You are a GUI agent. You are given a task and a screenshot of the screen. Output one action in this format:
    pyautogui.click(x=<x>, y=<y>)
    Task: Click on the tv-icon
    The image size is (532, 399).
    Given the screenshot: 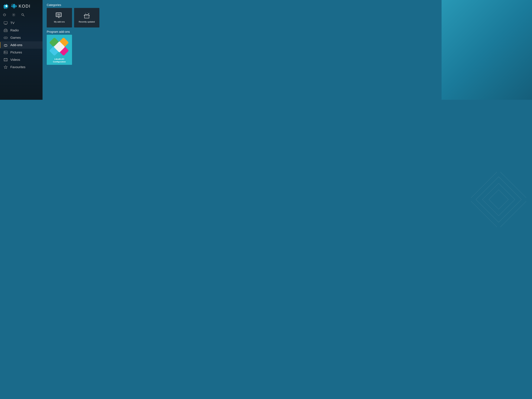 What is the action you would take?
    pyautogui.click(x=6, y=23)
    